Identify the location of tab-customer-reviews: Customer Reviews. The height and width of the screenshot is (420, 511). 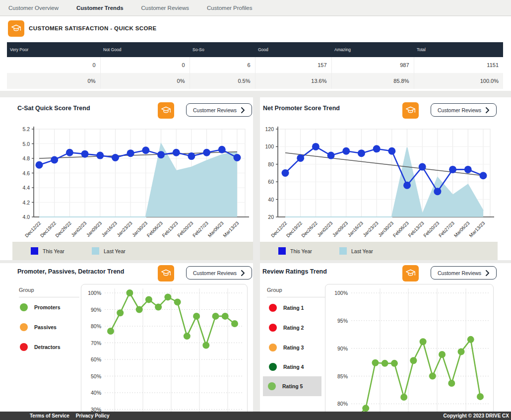
(166, 8).